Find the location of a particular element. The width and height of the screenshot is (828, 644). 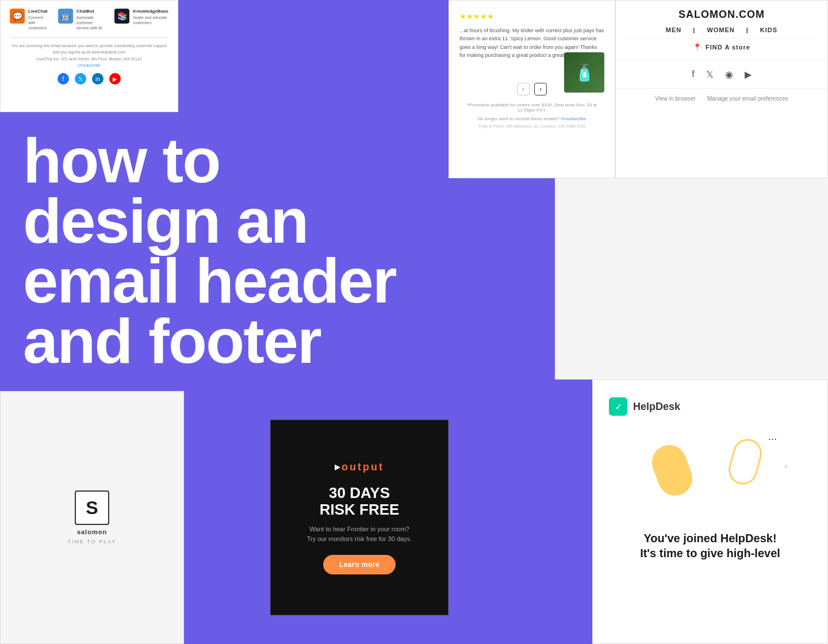

find-store-row: 📍 FIND A store is located at coordinates (722, 47).